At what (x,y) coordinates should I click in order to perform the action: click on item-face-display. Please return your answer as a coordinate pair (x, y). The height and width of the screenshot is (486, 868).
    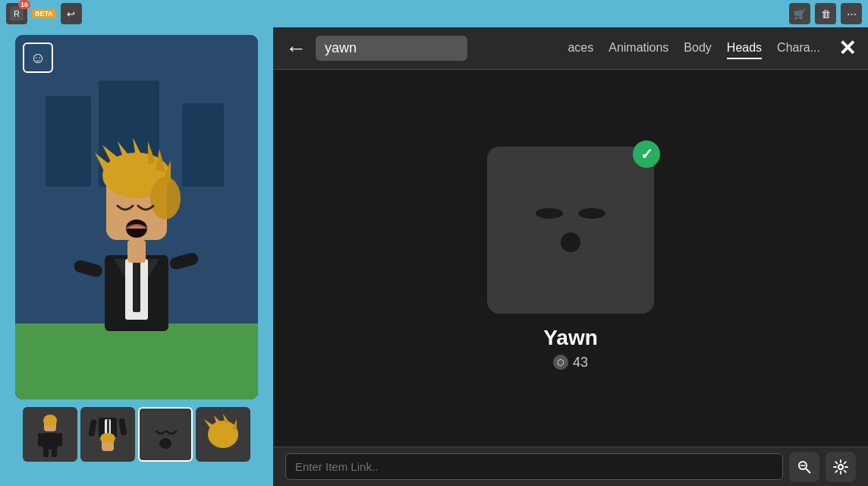
    Looking at the image, I should click on (571, 230).